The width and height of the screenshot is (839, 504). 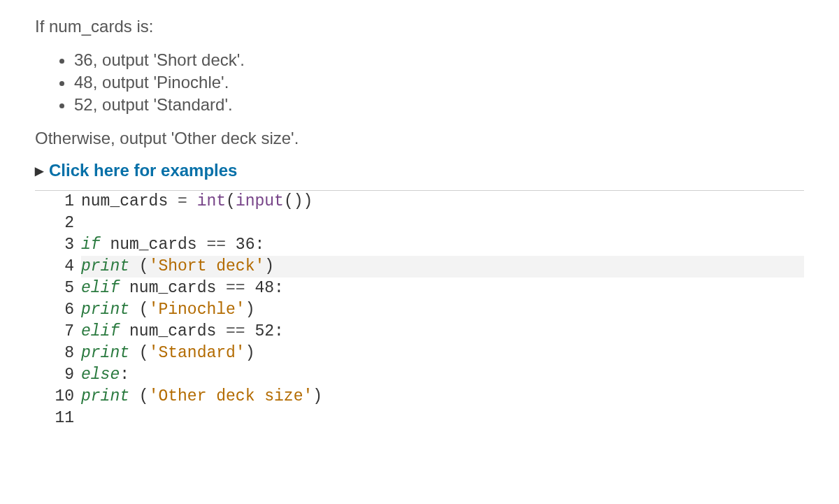 What do you see at coordinates (58, 288) in the screenshot?
I see `line-number: 5` at bounding box center [58, 288].